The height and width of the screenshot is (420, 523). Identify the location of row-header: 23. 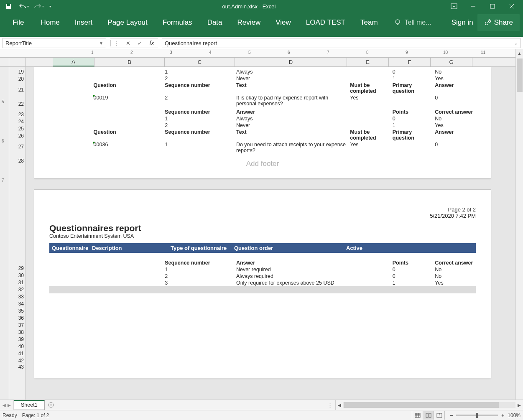
(18, 115).